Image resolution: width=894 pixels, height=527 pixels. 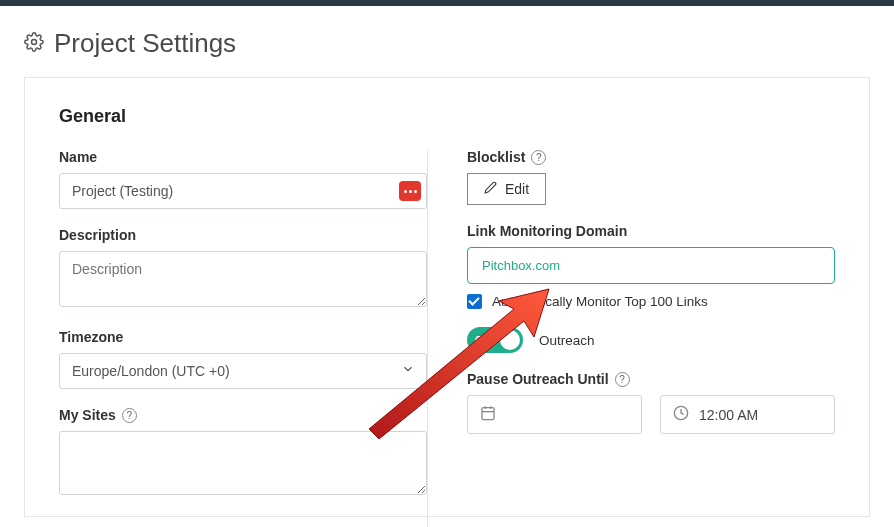 I want to click on pause-label-text: Pause Outreach Until, so click(x=538, y=379).